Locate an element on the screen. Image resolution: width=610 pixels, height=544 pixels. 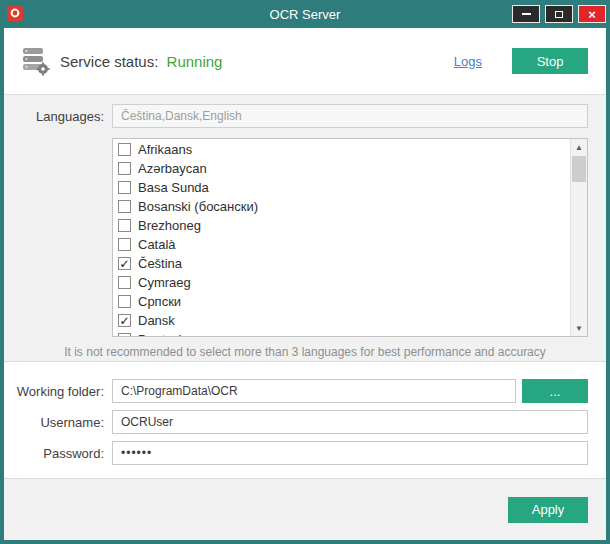
language-list-item: Bosanski (босански) is located at coordinates (342, 206).